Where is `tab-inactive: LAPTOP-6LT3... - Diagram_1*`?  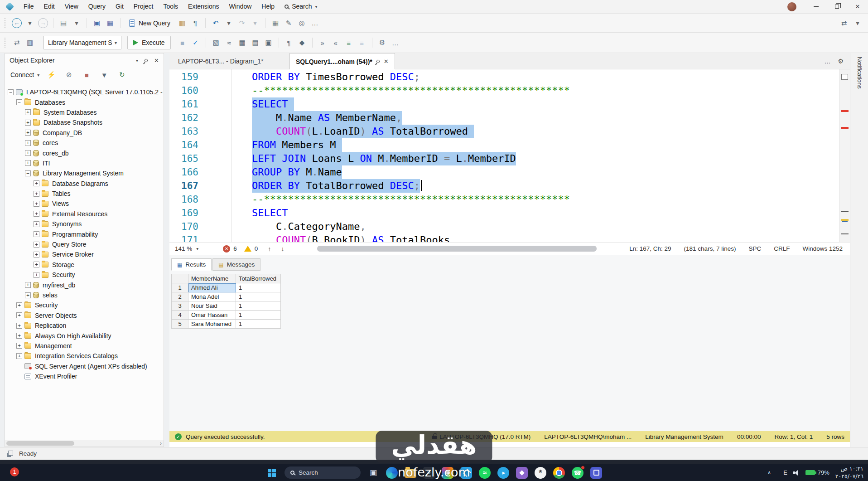
tab-inactive: LAPTOP-6LT3... - Diagram_1* is located at coordinates (221, 61).